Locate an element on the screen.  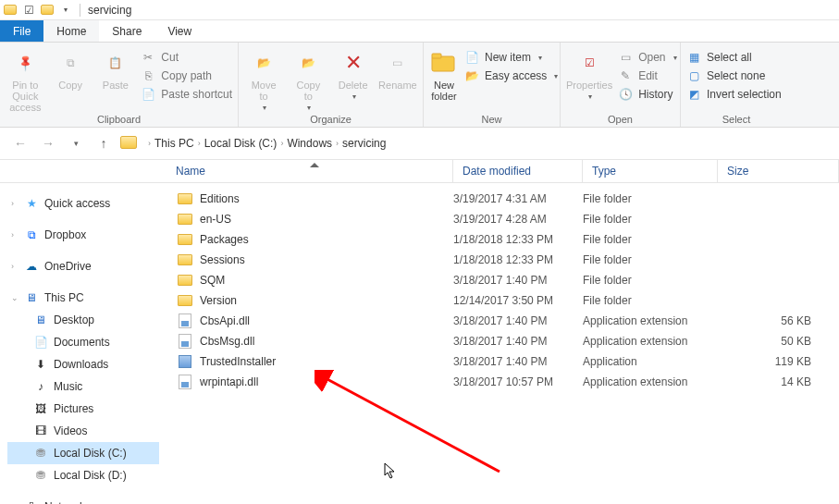
pin-quick-access-button: 📌 Pin to Quick access is located at coordinates (26, 80).